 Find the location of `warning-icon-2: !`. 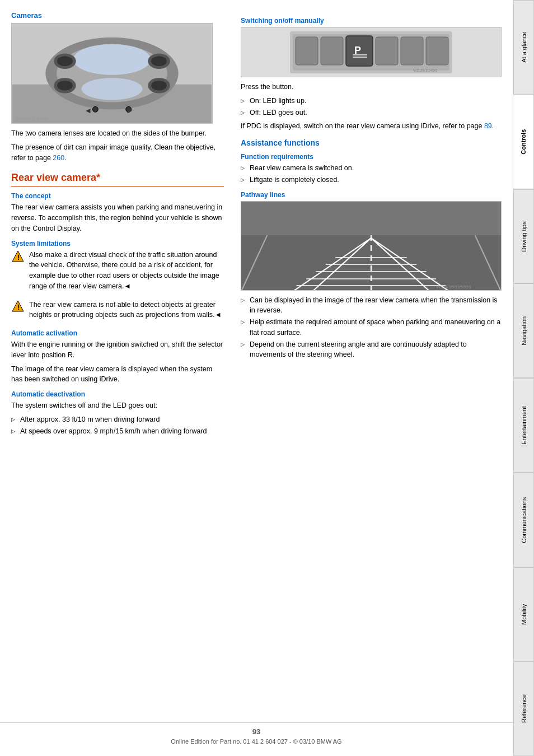

warning-icon-2: ! is located at coordinates (18, 306).